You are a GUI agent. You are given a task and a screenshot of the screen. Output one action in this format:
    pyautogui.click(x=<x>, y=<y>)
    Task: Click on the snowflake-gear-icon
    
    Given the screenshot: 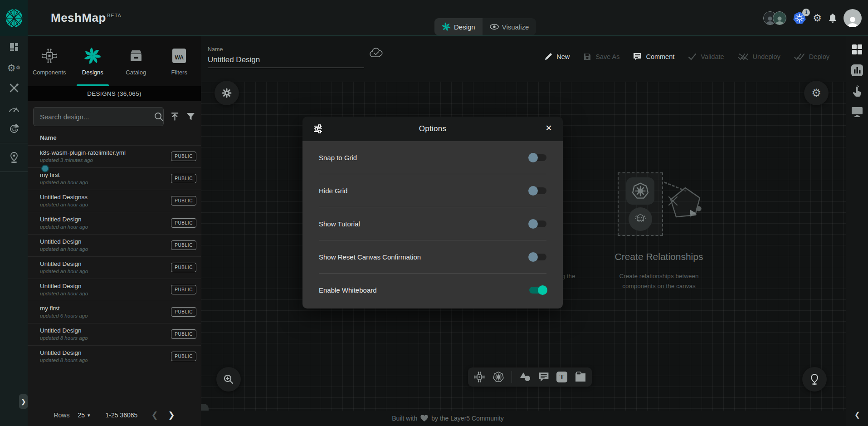 What is the action you would take?
    pyautogui.click(x=227, y=93)
    